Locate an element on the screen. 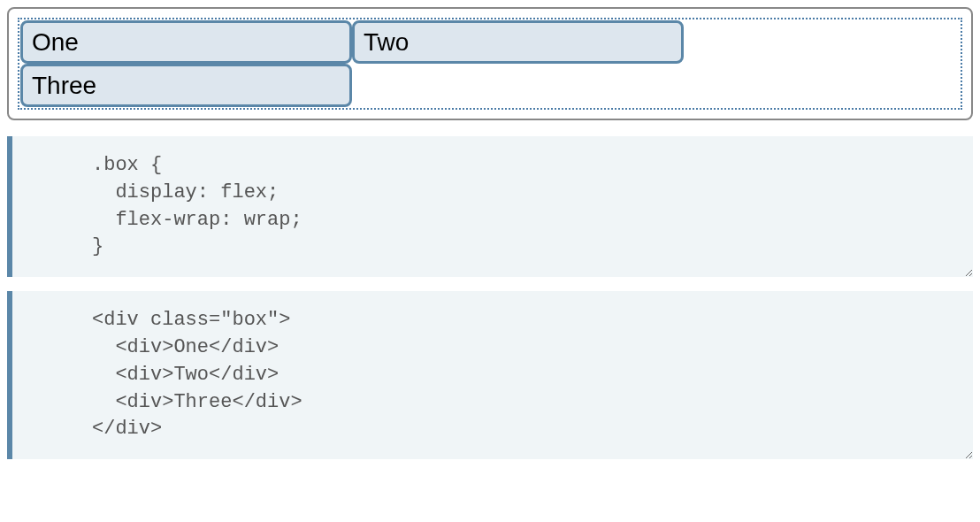 Image resolution: width=980 pixels, height=522 pixels. flex-item-three: Three is located at coordinates (186, 85).